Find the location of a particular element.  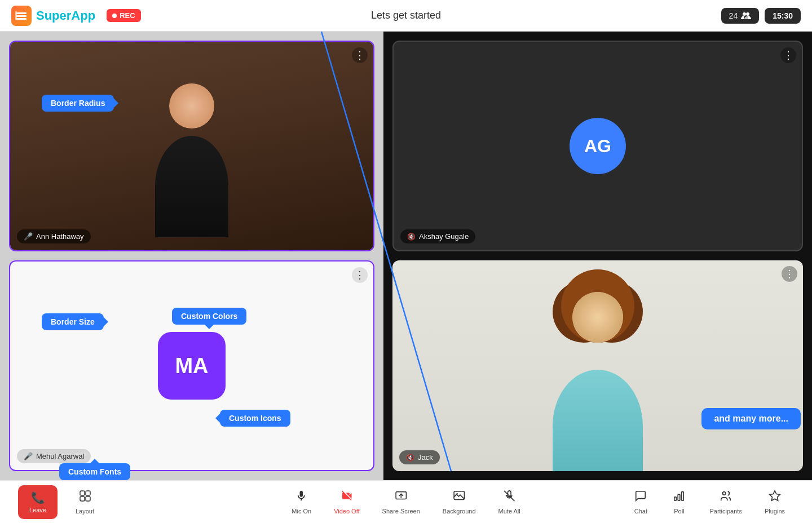

logo-icon is located at coordinates (21, 16).